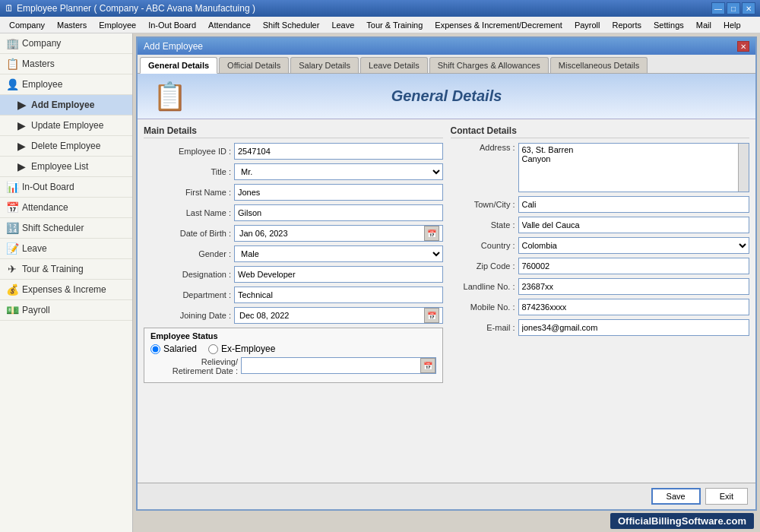 The width and height of the screenshot is (760, 532). What do you see at coordinates (704, 25) in the screenshot?
I see `menu-mail: Mail` at bounding box center [704, 25].